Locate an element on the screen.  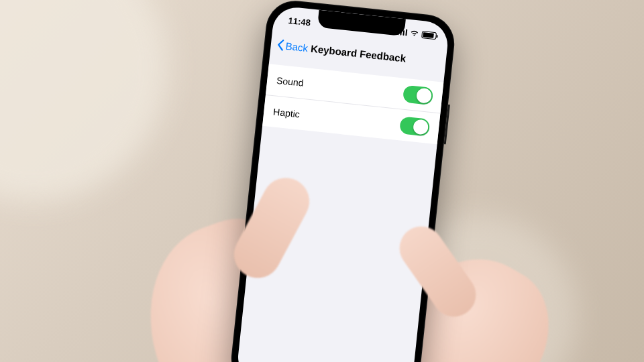
haptic-toggle is located at coordinates (415, 126).